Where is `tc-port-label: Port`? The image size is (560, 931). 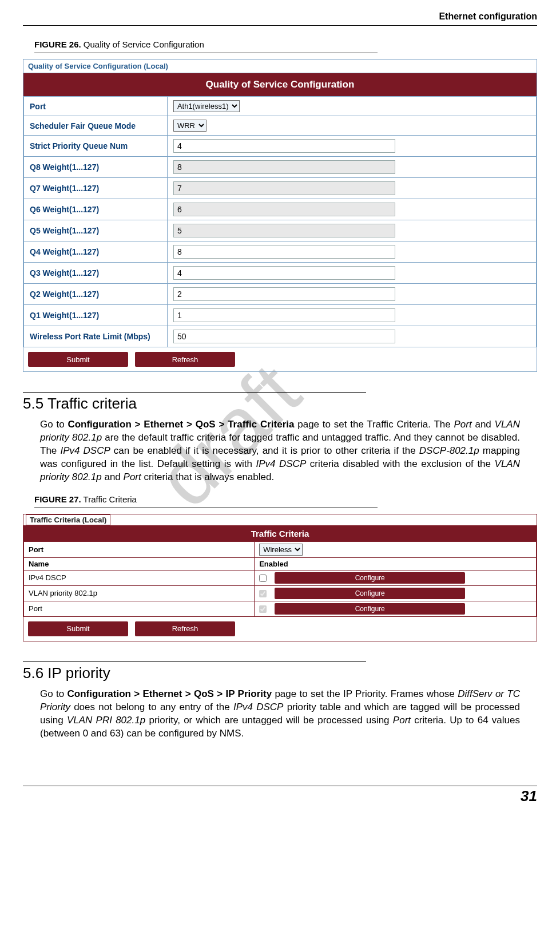
tc-port-label: Port is located at coordinates (140, 549).